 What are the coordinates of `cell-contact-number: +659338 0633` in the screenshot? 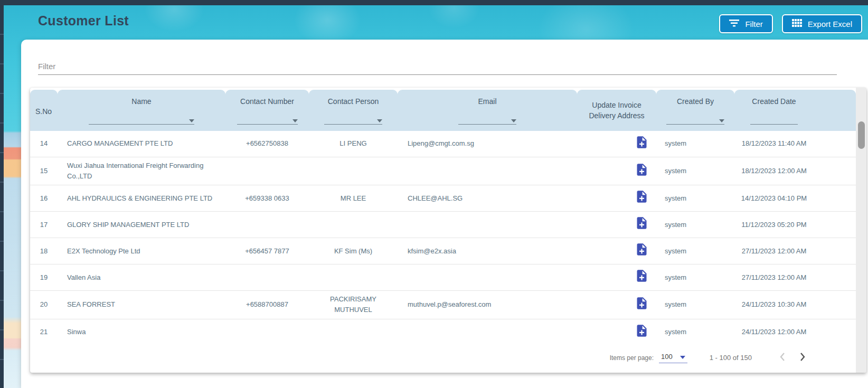 It's located at (267, 198).